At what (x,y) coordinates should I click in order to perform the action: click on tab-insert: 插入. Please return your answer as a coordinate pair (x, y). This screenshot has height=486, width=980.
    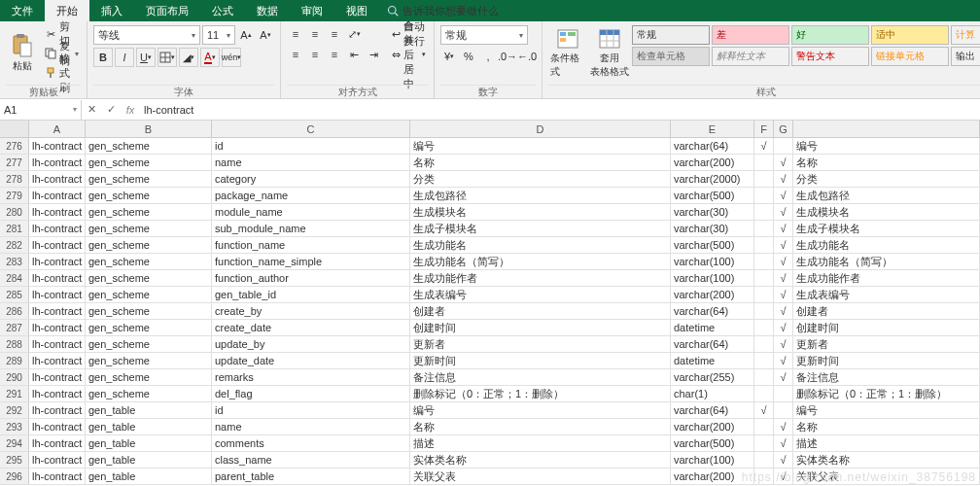
    Looking at the image, I should click on (112, 11).